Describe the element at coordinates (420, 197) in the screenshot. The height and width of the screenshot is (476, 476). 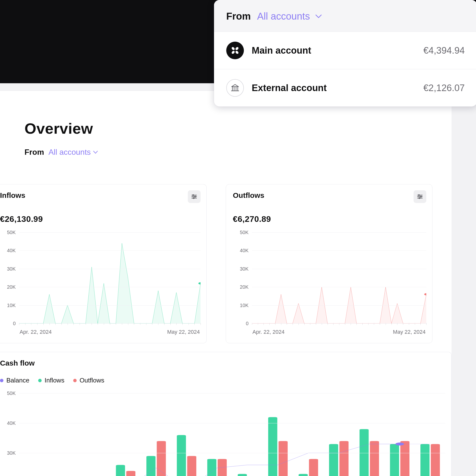
I see `outflows-settings-button` at that location.